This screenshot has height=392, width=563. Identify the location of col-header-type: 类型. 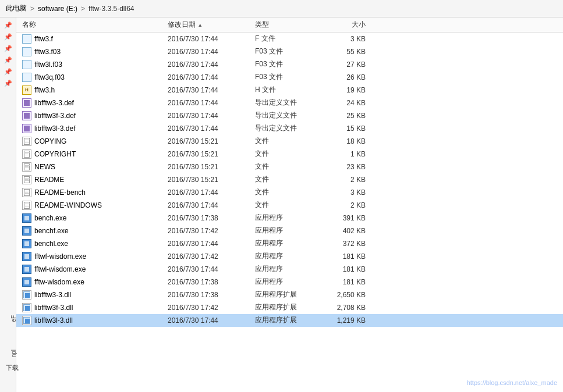
(290, 24).